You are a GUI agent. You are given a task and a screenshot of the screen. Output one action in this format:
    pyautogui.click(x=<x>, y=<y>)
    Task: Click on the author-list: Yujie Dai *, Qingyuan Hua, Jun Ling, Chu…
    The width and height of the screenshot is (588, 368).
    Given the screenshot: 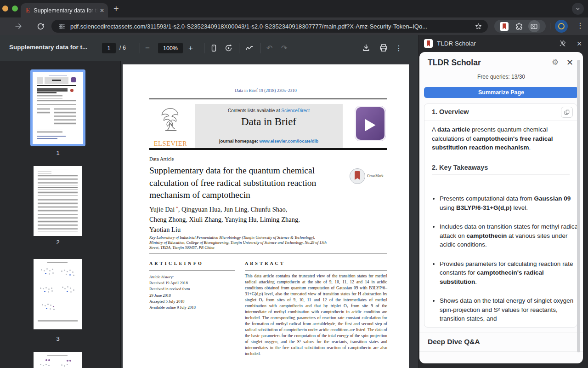 What is the action you would take?
    pyautogui.click(x=225, y=219)
    